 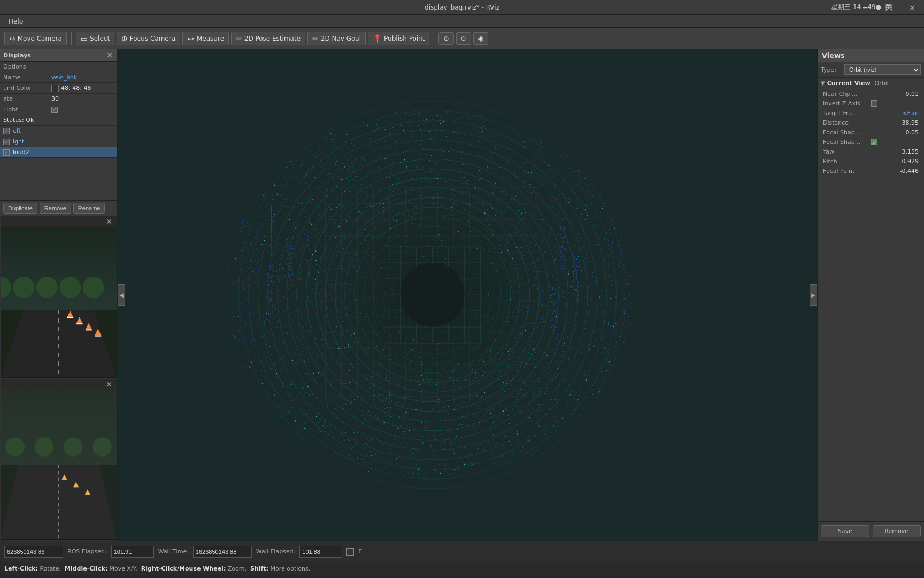 What do you see at coordinates (895, 171) in the screenshot?
I see `focal-point-value: -0.446` at bounding box center [895, 171].